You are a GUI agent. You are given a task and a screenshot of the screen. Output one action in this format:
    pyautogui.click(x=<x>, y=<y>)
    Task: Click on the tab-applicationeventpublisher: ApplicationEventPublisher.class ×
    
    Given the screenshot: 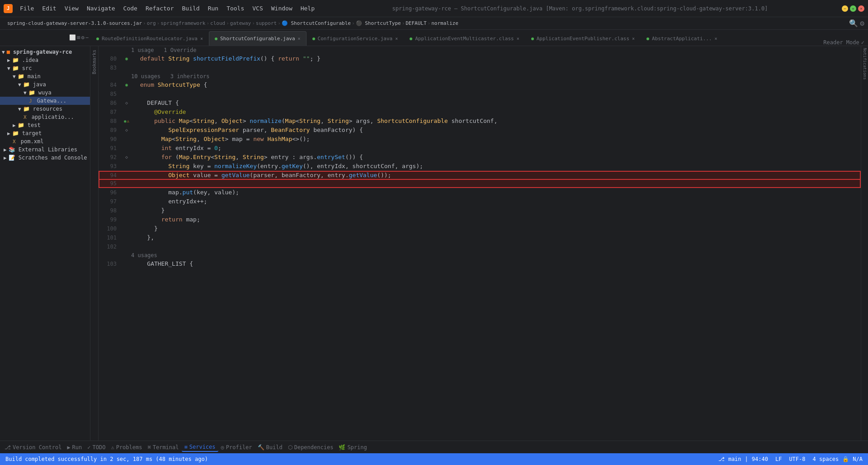 What is the action you would take?
    pyautogui.click(x=583, y=38)
    